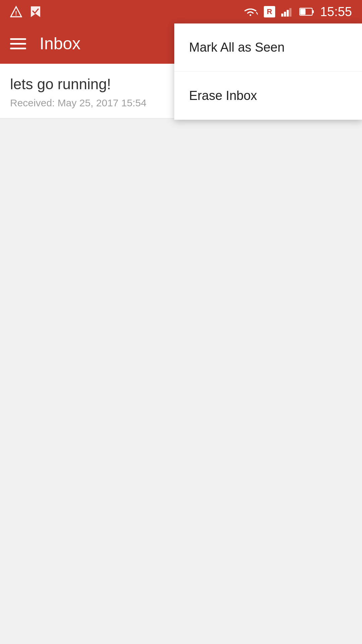 This screenshot has height=644, width=362. Describe the element at coordinates (298, 12) in the screenshot. I see `status-bar-right-icons: R 15:55` at that location.